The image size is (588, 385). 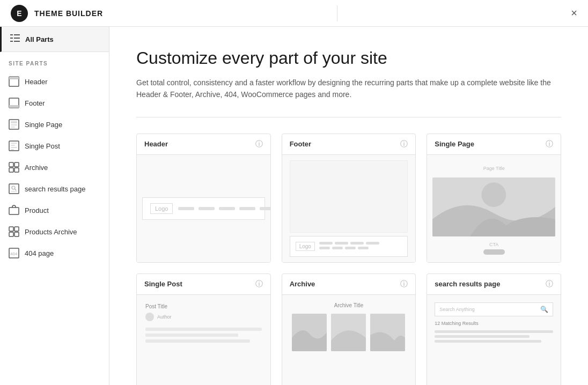 What do you see at coordinates (549, 144) in the screenshot?
I see `card-single-page-info-icon: ⓘ` at bounding box center [549, 144].